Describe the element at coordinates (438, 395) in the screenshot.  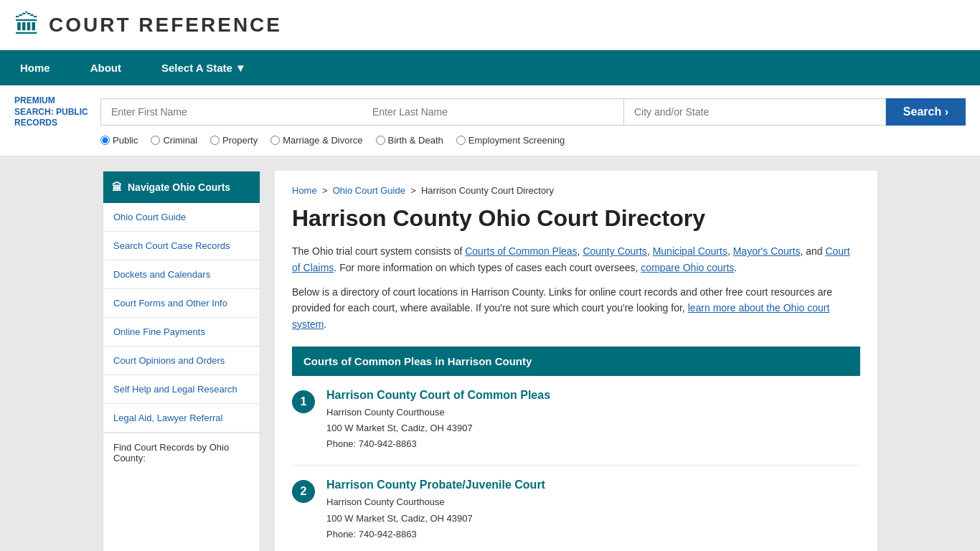
I see `court-name-link-1: Harrison County Court of Common Pleas` at that location.